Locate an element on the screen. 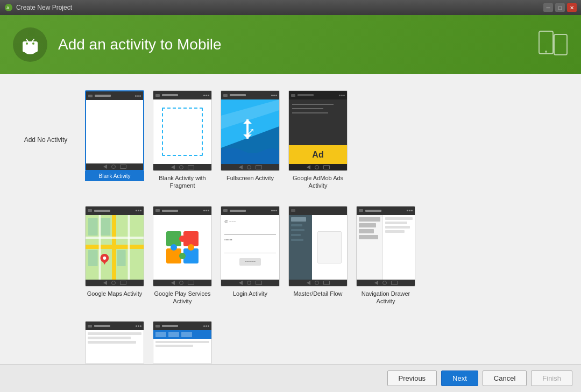  fullscreen-label: Fullscreen Activity is located at coordinates (250, 178).